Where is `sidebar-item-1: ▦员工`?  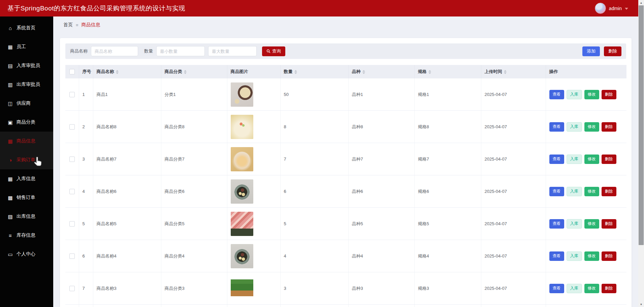
sidebar-item-1: ▦员工 is located at coordinates (27, 47).